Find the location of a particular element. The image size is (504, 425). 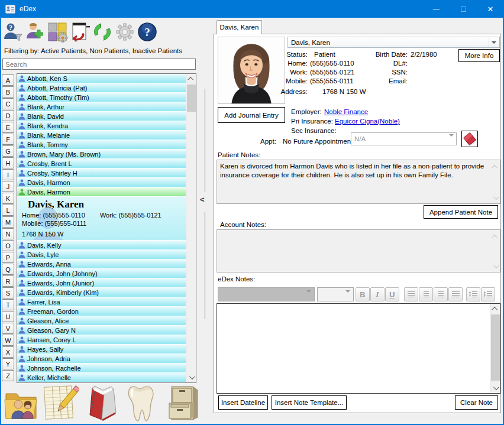

alpha-button-K: K is located at coordinates (8, 199).